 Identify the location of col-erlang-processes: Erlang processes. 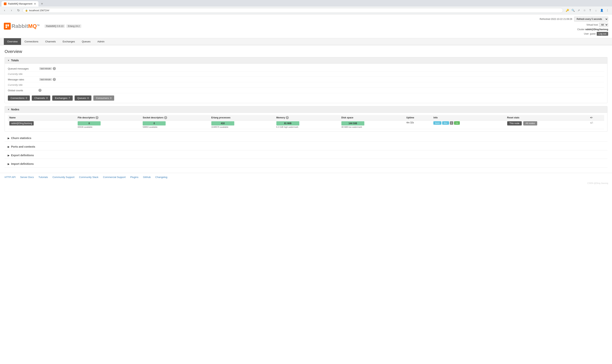
(242, 118).